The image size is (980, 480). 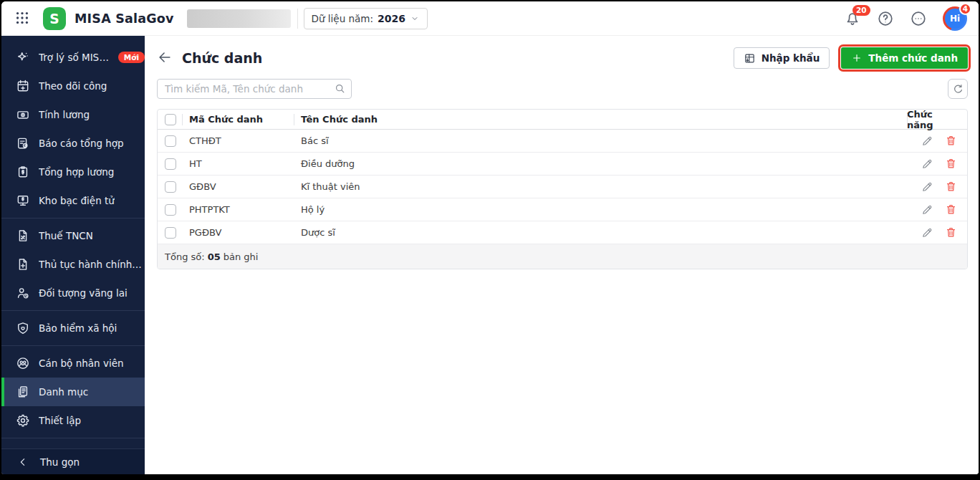 What do you see at coordinates (239, 19) in the screenshot?
I see `redacted-text-block` at bounding box center [239, 19].